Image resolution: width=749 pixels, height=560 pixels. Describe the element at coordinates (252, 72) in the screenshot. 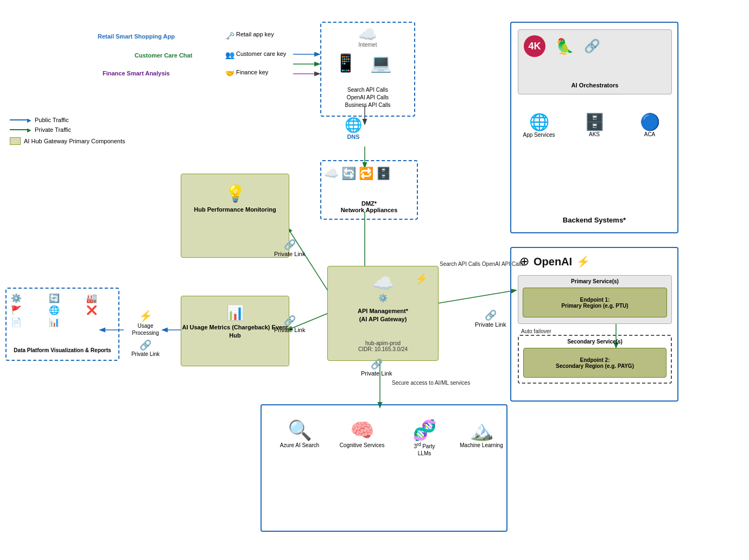

I see `finance-key-label: Finance key` at that location.